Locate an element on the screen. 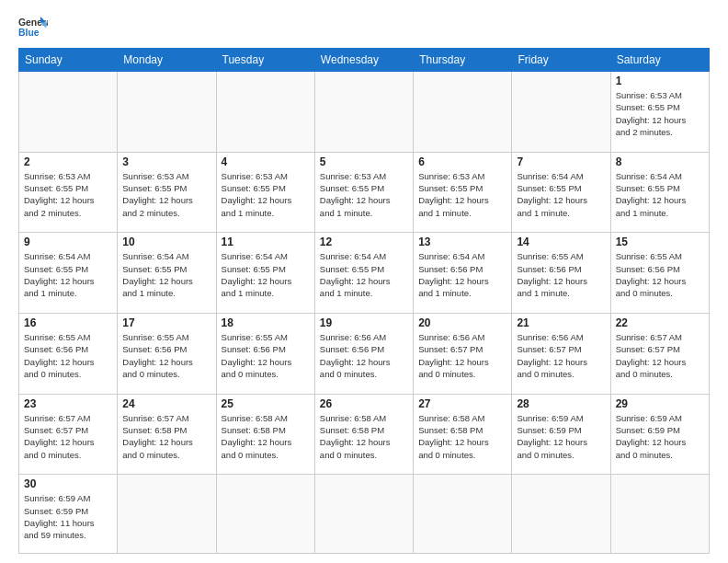 The height and width of the screenshot is (563, 728). calendar-cell: 11Sunrise: 6:54 AM Sunset: 6:55 PM Dayli… is located at coordinates (265, 273).